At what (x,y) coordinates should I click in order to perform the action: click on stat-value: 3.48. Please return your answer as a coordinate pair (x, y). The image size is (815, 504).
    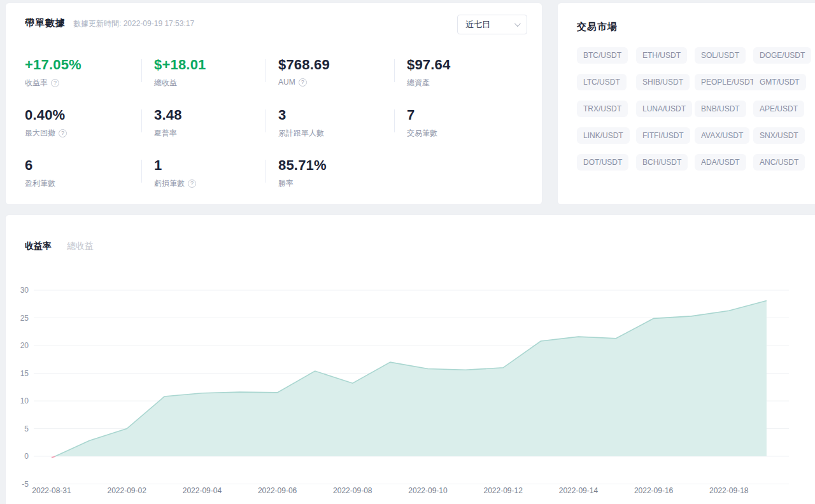
    Looking at the image, I should click on (216, 115).